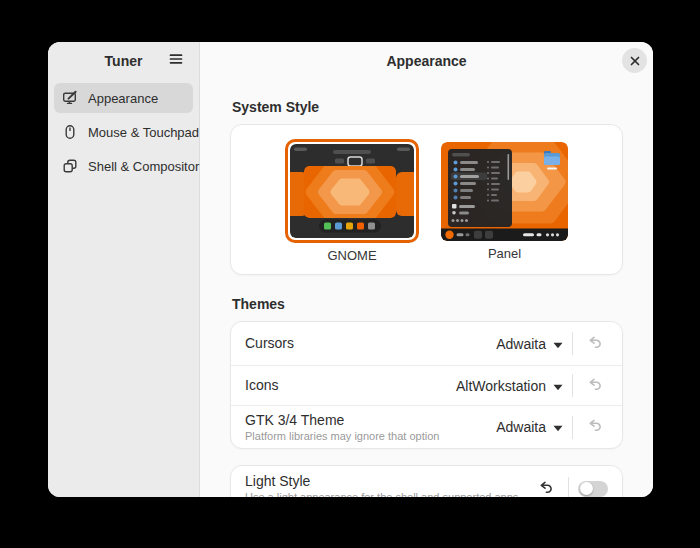  I want to click on mouse-icon, so click(70, 132).